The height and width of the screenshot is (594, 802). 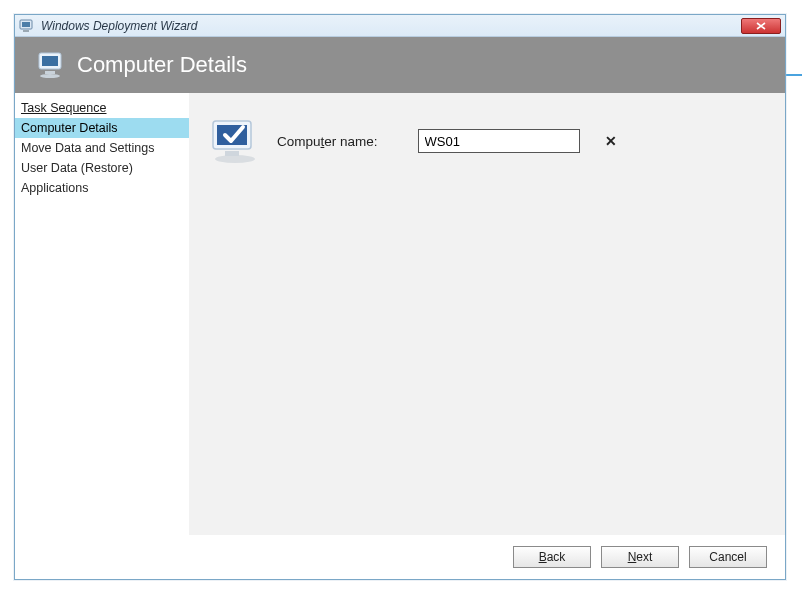 I want to click on computer-name-input-wrap: ✕, so click(x=499, y=141).